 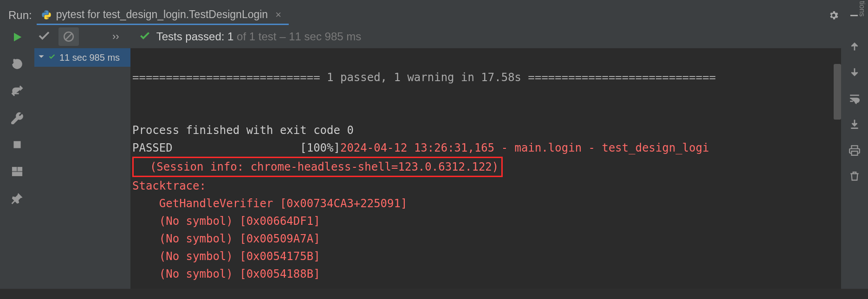 I want to click on pin-button, so click(x=17, y=198).